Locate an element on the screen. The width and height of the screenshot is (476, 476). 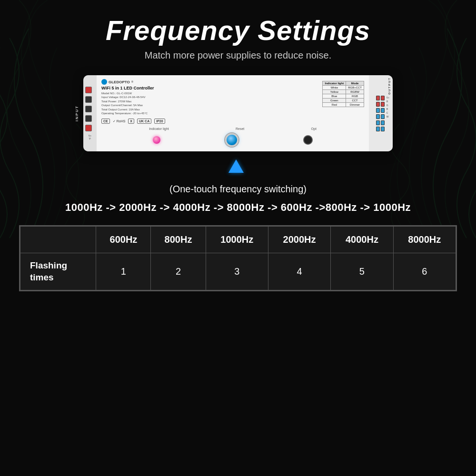
col-header-800: 800Hz is located at coordinates (178, 240).